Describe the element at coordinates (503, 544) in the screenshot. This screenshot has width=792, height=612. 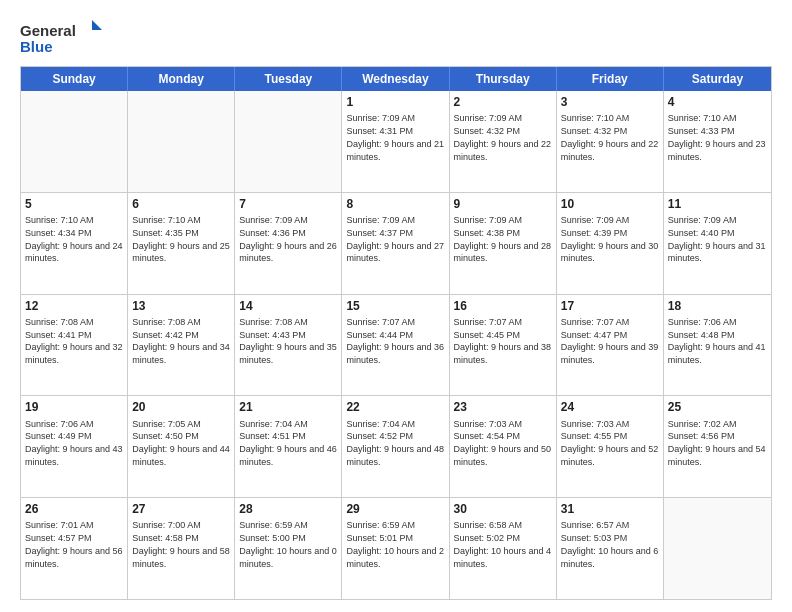
I see `day-info: Sunrise: 6:58 AM Sunset: 5:02 PM Dayligh…` at that location.